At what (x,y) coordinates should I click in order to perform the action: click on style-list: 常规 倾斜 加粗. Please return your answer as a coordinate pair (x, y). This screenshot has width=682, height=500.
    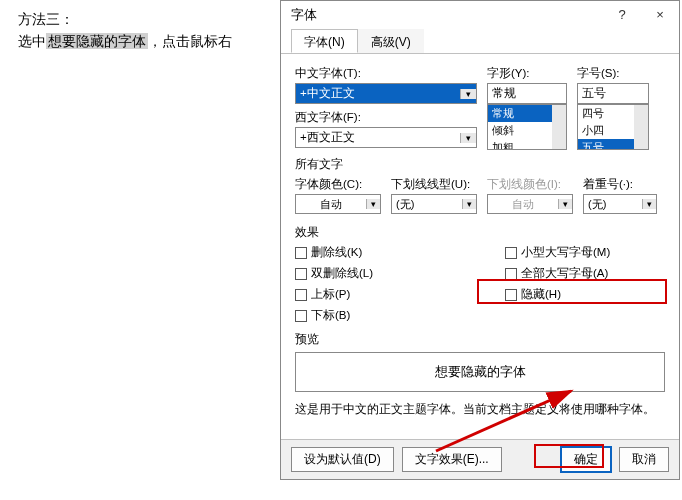
    Looking at the image, I should click on (527, 127).